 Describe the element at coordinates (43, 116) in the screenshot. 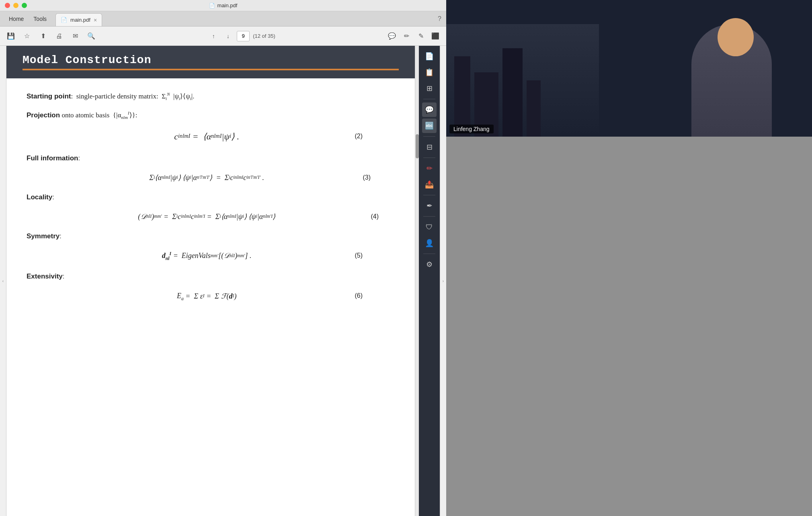

I see `projection-label: Projection` at that location.